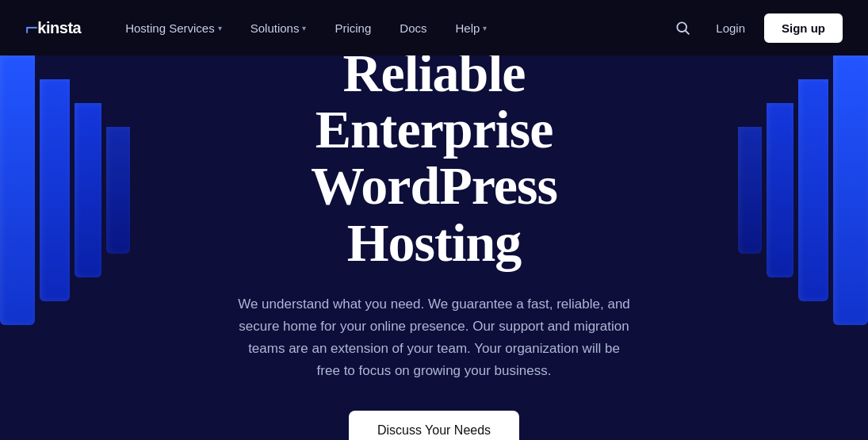 This screenshot has height=440, width=868. Describe the element at coordinates (174, 29) in the screenshot. I see `nav-hosting-services: Hosting Services ▾` at that location.